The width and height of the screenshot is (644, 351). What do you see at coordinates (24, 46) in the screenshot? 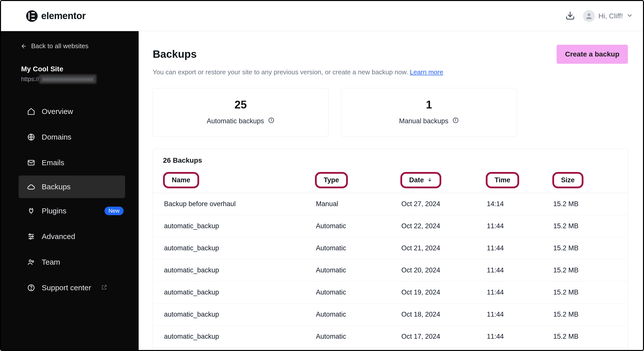
I see `arrow-left-icon` at bounding box center [24, 46].